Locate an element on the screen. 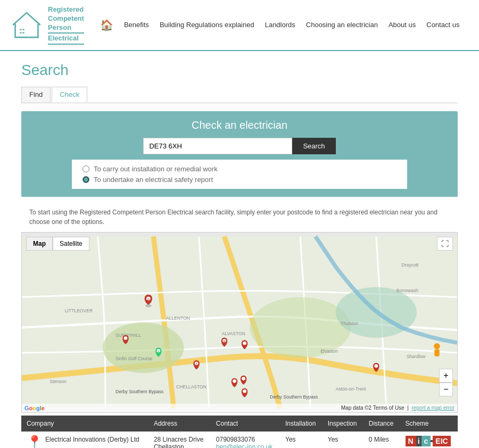  svg-text: Borrowash is located at coordinates (408, 290).